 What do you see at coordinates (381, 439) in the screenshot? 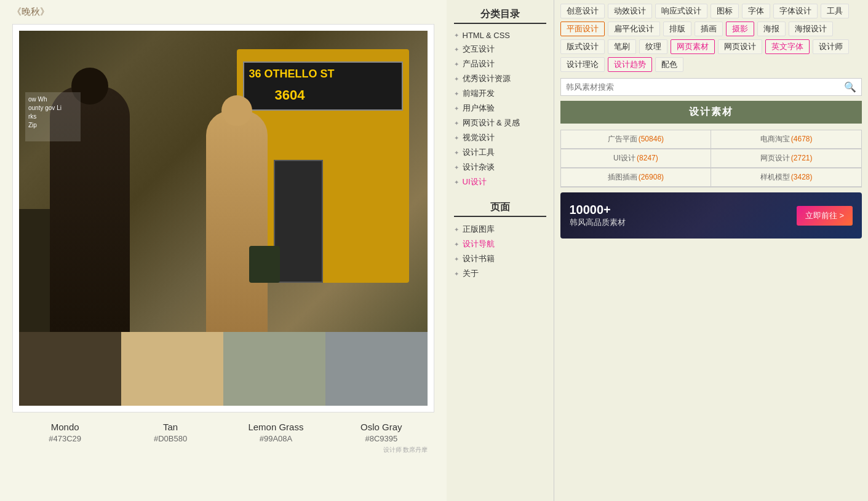
I see `color-hex: #8C9395` at bounding box center [381, 439].